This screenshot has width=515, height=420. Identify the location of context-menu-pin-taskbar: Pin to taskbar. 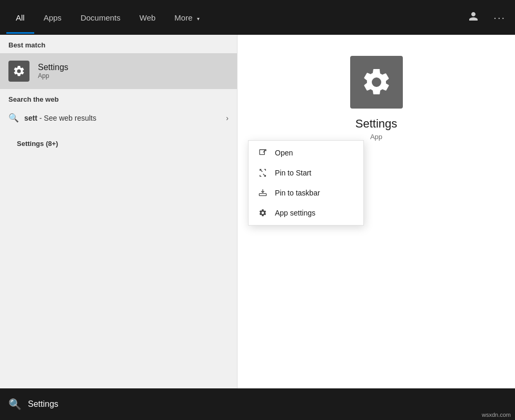
(306, 193).